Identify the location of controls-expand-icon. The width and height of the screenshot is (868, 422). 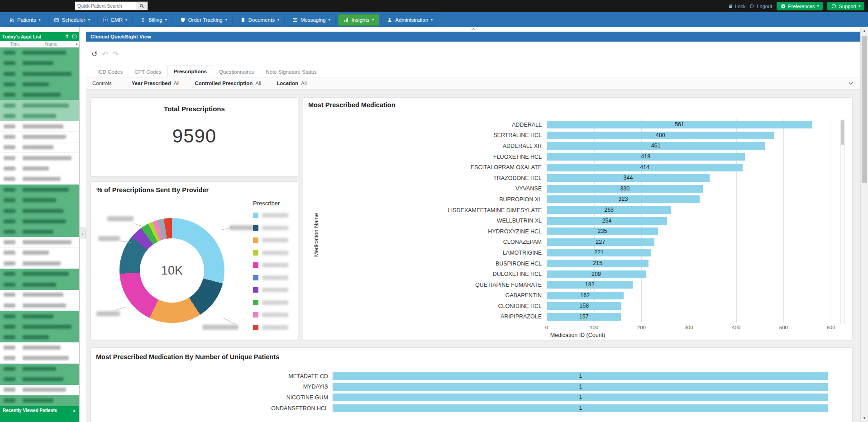
(851, 83).